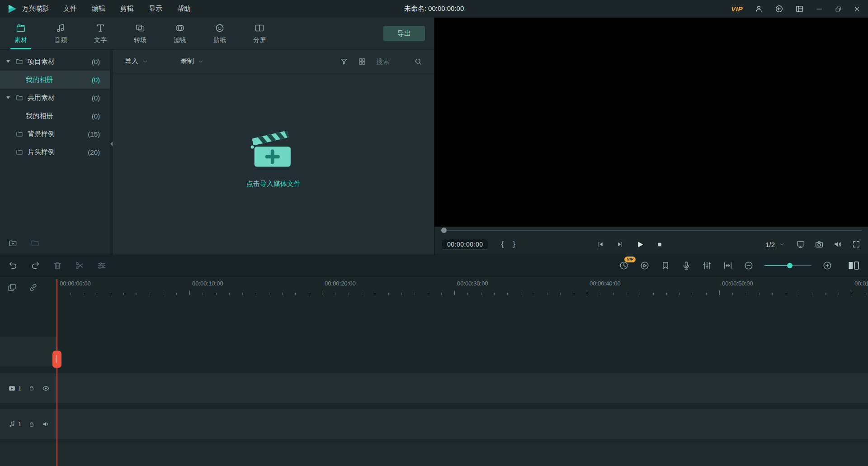 The height and width of the screenshot is (466, 868). I want to click on delete-folder-icon, so click(35, 243).